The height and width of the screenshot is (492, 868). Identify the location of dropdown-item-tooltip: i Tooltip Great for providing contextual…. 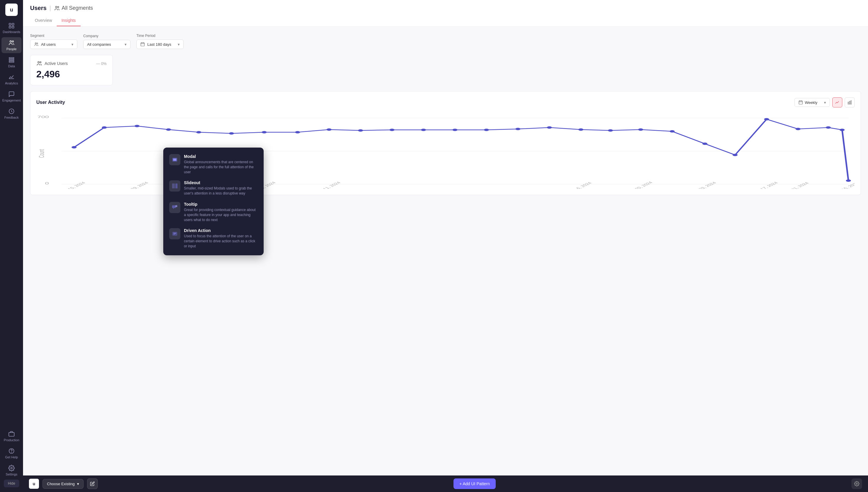
(214, 212).